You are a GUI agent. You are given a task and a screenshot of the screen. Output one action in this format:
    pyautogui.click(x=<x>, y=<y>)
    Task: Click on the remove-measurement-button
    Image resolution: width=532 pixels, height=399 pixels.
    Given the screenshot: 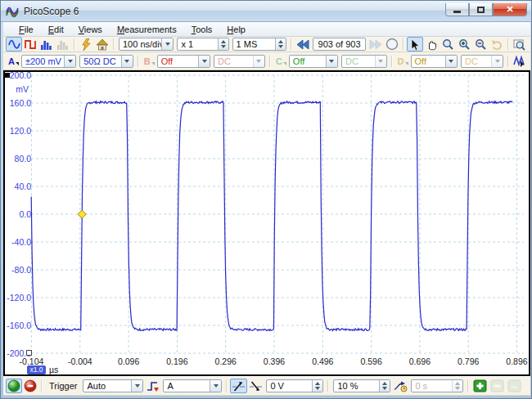 What is the action you would take?
    pyautogui.click(x=498, y=386)
    